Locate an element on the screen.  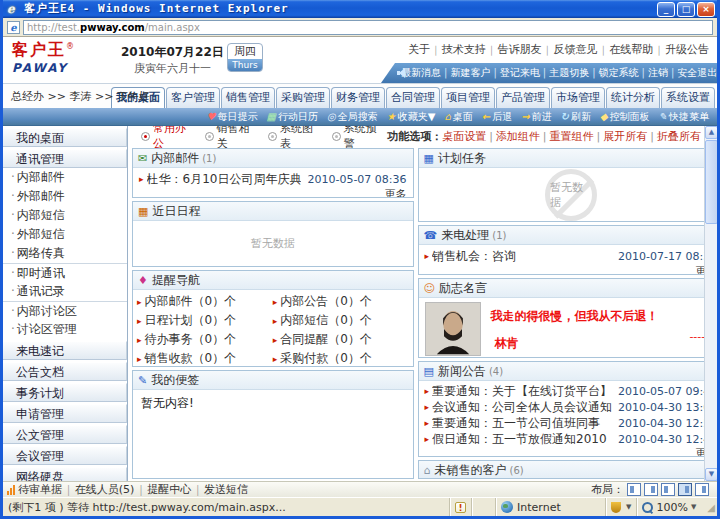
sidebar-header-meetings: 会议管理 is located at coordinates (65, 456).